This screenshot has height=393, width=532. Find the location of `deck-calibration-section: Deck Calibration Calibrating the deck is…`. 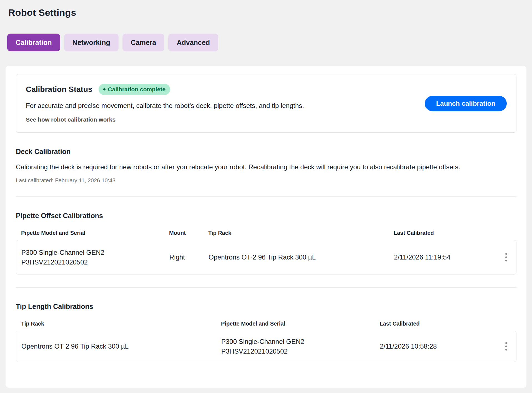

deck-calibration-section: Deck Calibration Calibrating the deck is… is located at coordinates (266, 166).